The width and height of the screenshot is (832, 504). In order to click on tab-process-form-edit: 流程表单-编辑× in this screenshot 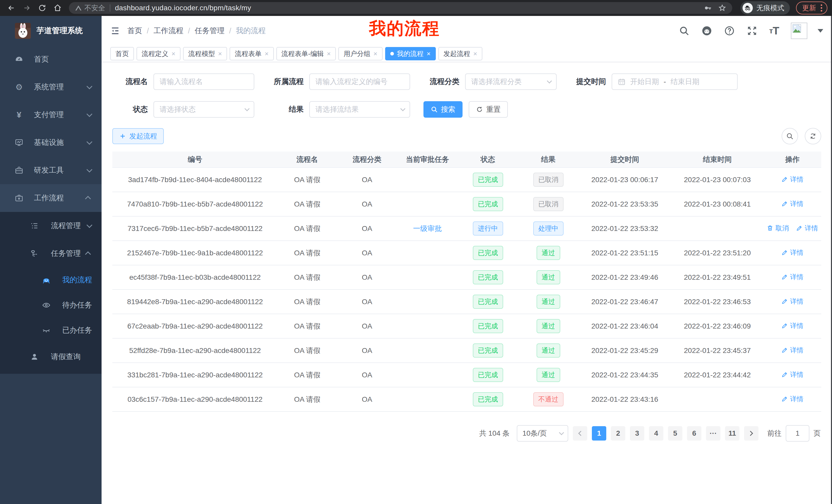, I will do `click(306, 54)`.